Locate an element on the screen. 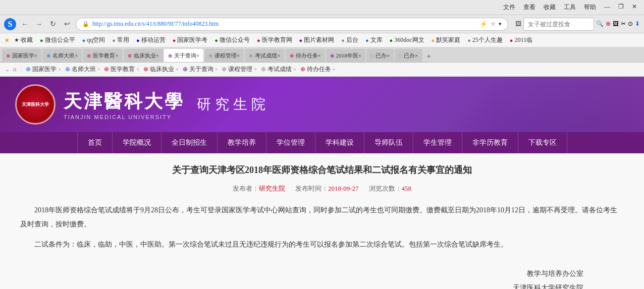 This screenshot has width=644, height=289. university-cn-name: 天津醫科大學 is located at coordinates (124, 102).